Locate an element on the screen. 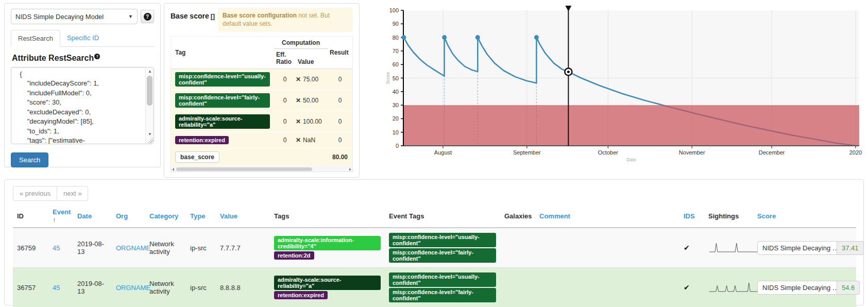 The height and width of the screenshot is (307, 868). col-type-sortable: Type is located at coordinates (201, 216).